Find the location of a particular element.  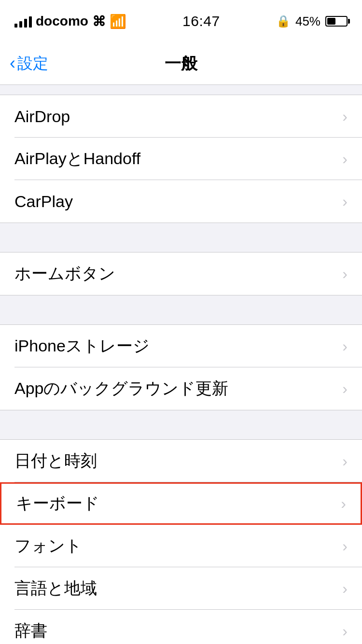

page-title: 一般 is located at coordinates (181, 64).